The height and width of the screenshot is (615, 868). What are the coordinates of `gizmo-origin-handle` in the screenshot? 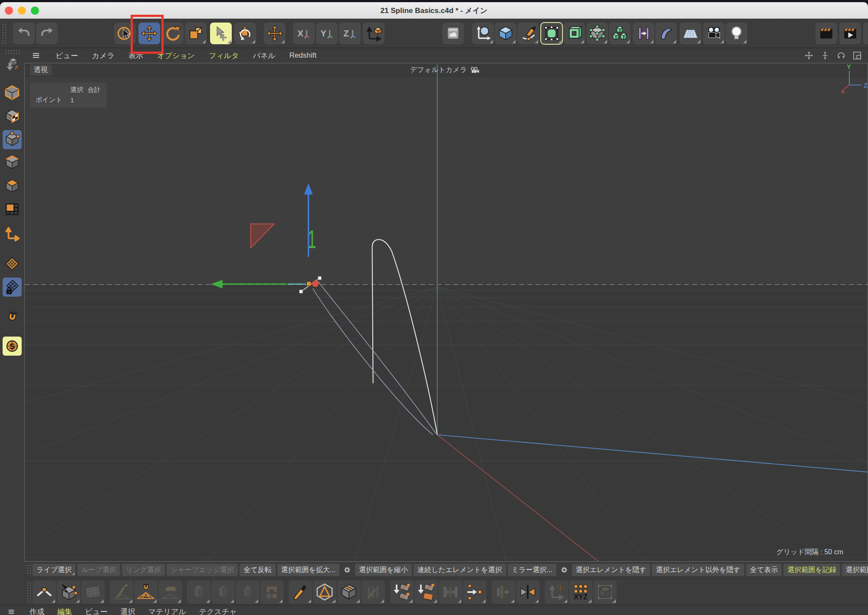 It's located at (309, 284).